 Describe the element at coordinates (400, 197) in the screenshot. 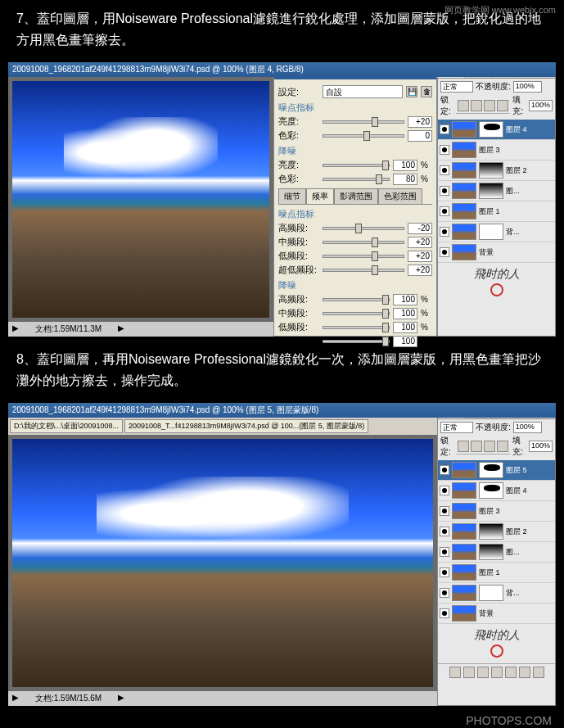

I see `tab-color-range: 色彩范围` at that location.